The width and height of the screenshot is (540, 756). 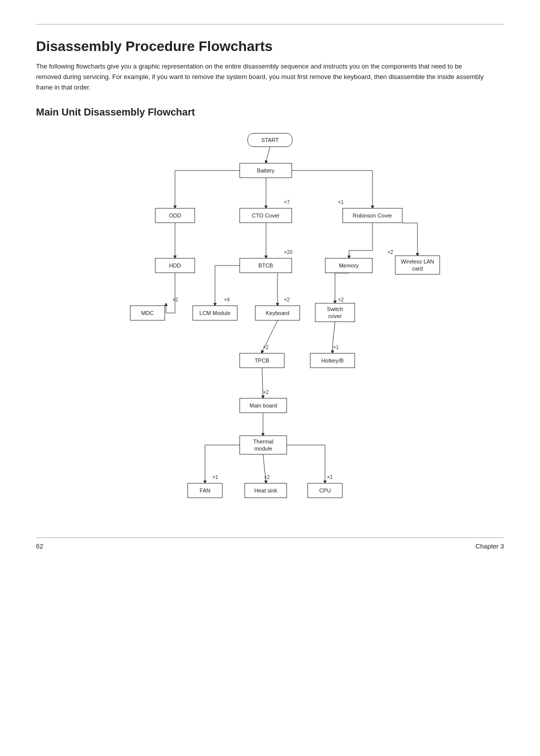 What do you see at coordinates (490, 546) in the screenshot?
I see `footer-chapter: Chapter 3` at bounding box center [490, 546].